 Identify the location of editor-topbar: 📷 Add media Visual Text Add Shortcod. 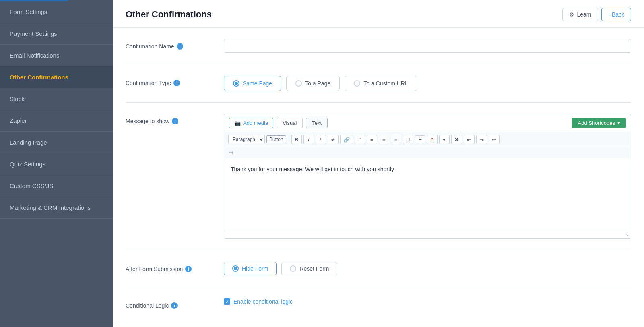
(427, 123).